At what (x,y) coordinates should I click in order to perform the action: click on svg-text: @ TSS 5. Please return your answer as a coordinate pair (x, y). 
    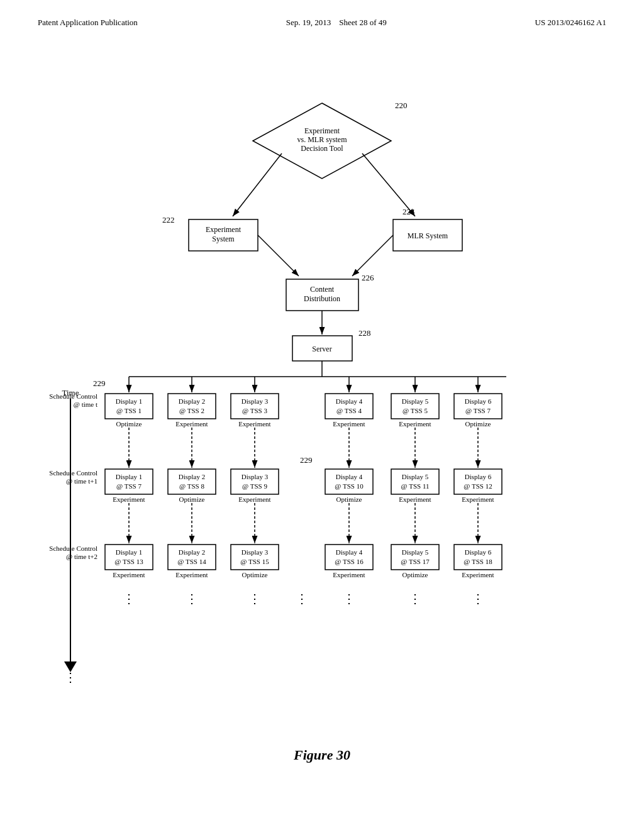
    Looking at the image, I should click on (415, 411).